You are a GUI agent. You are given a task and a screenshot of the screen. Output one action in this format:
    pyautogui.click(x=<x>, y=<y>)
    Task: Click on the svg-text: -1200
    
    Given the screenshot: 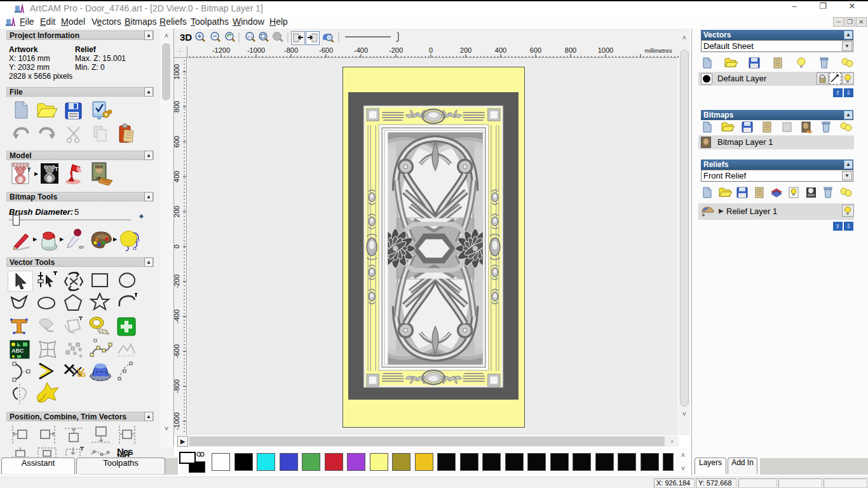 What is the action you would take?
    pyautogui.click(x=221, y=50)
    